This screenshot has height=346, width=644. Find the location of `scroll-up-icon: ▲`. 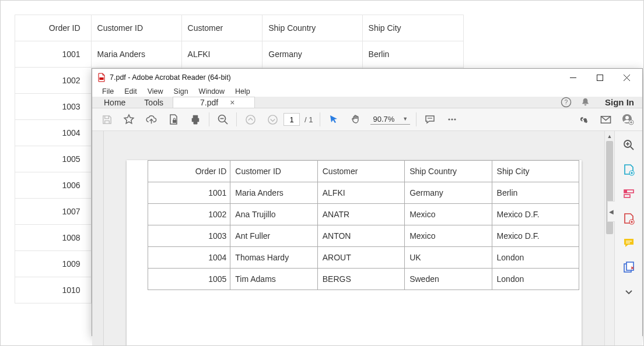

scroll-up-icon: ▲ is located at coordinates (610, 136).